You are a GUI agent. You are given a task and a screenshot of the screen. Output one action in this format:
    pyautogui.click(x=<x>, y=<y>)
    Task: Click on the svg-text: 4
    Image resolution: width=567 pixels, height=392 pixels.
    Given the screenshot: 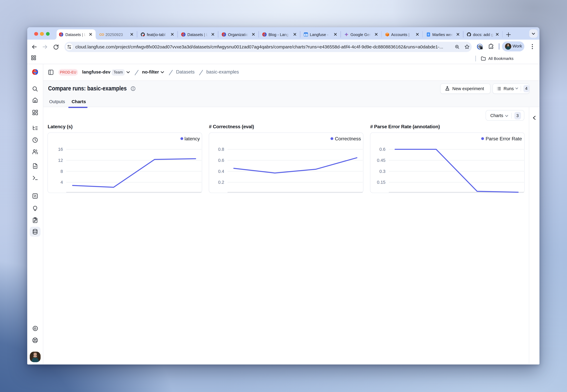 What is the action you would take?
    pyautogui.click(x=62, y=182)
    